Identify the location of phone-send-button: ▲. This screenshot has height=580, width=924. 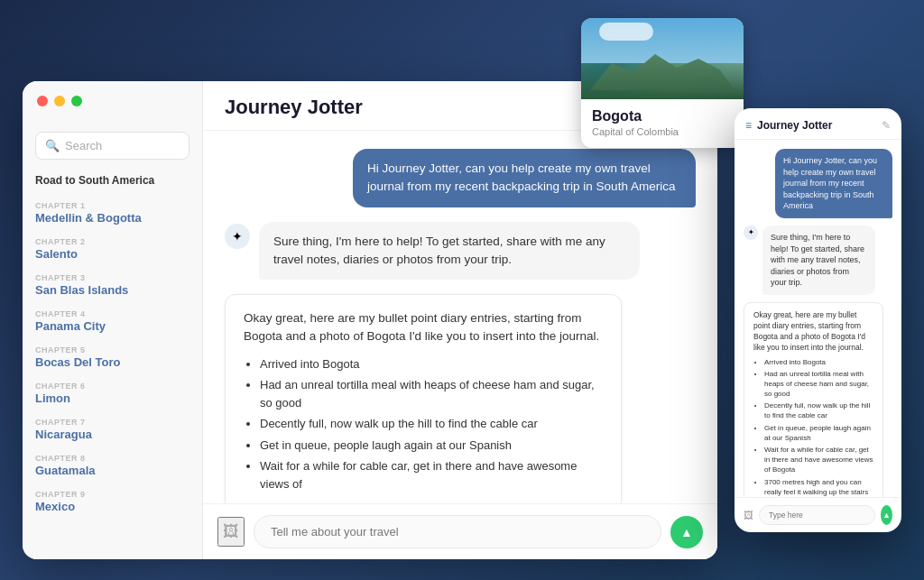
(886, 515).